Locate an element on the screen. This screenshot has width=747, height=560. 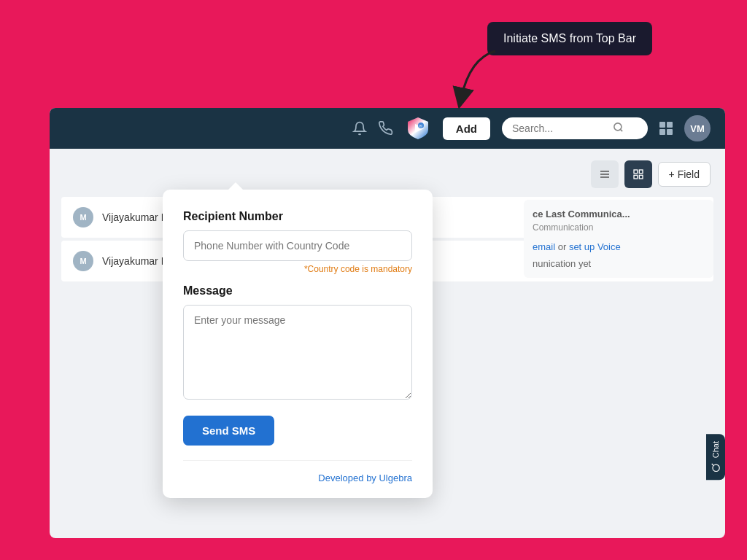
search-icon is located at coordinates (619, 128).